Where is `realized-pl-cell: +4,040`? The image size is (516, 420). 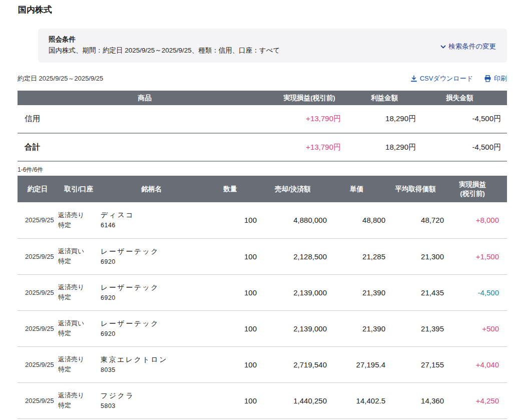 realized-pl-cell: +4,040 is located at coordinates (476, 364).